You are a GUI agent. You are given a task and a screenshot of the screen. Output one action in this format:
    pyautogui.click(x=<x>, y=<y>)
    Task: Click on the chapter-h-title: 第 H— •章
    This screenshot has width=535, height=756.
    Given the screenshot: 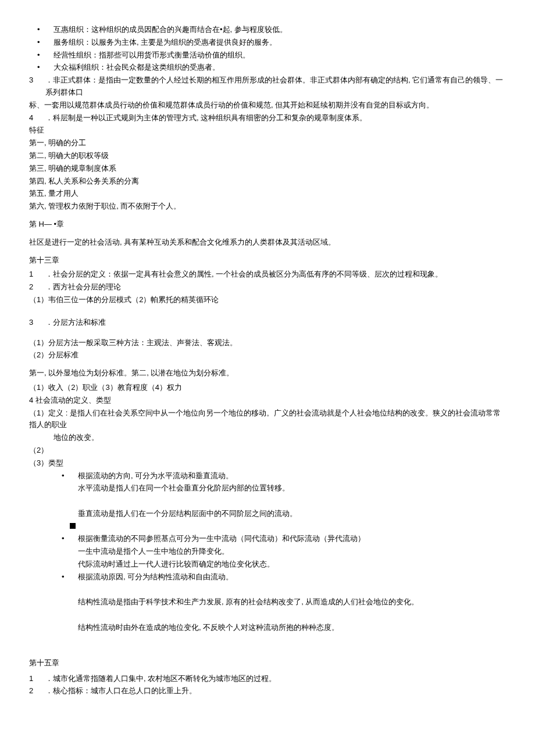 What is the action you would take?
    pyautogui.click(x=268, y=224)
    